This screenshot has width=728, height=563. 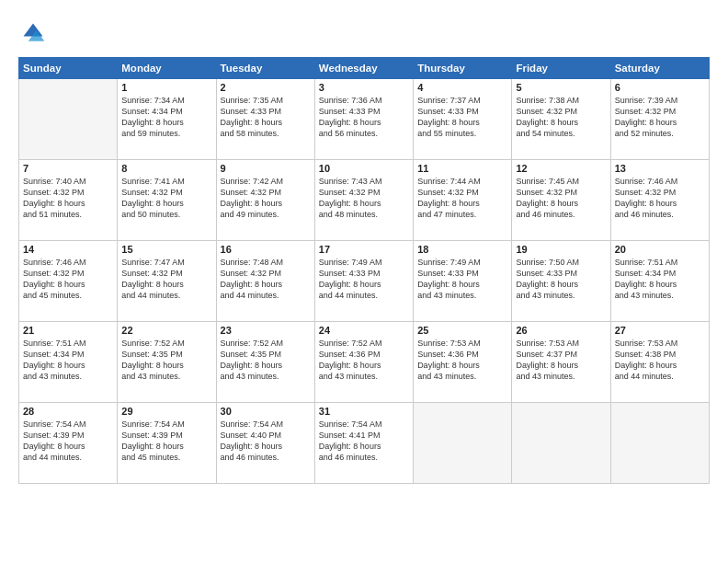 What do you see at coordinates (364, 120) in the screenshot?
I see `calendar-cell: 3Sunrise: 7:36 AM Sunset: 4:33 PM Daylig…` at bounding box center [364, 120].